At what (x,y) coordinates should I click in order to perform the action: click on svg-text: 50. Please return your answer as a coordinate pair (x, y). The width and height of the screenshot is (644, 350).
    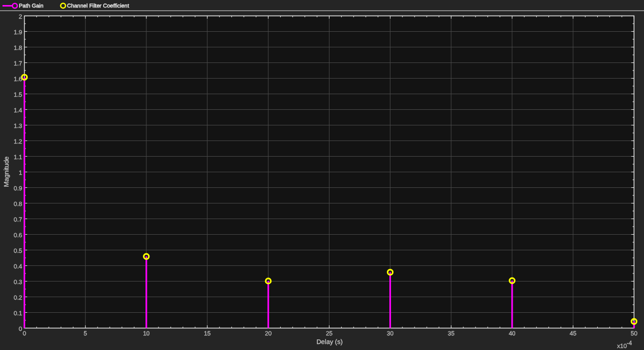
    Looking at the image, I should click on (634, 333).